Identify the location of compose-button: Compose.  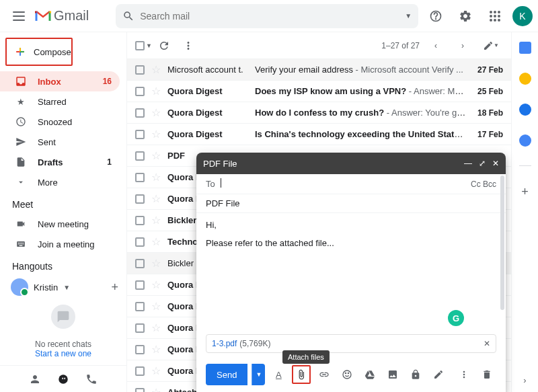
(39, 52).